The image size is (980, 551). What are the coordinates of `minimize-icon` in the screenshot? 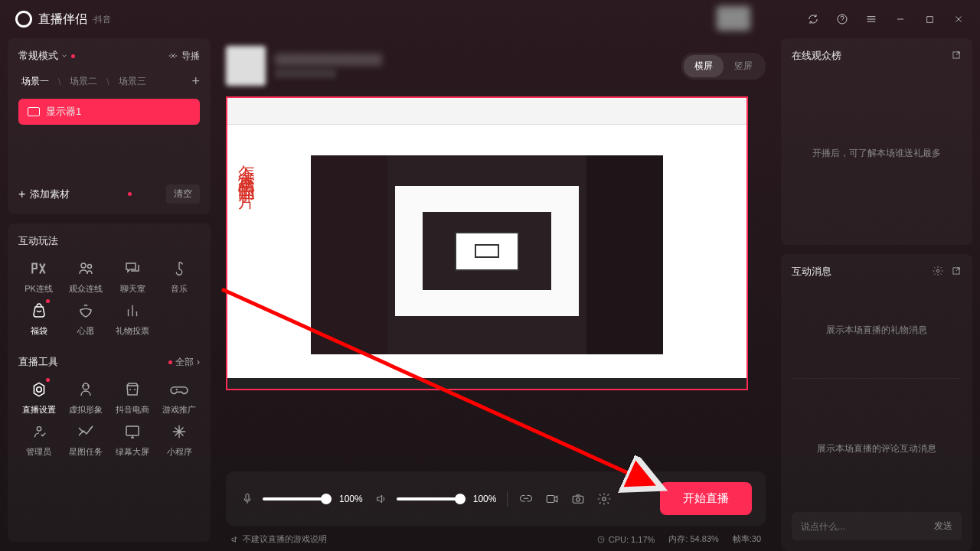 It's located at (900, 19).